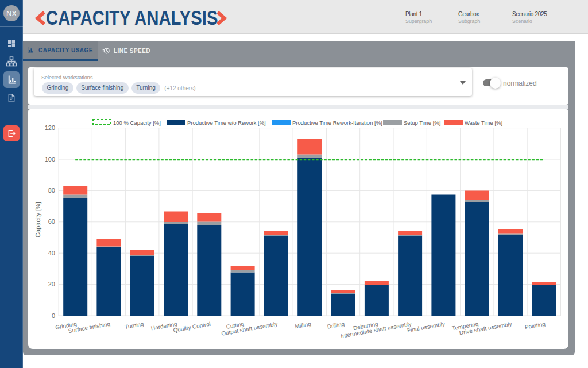  What do you see at coordinates (52, 190) in the screenshot?
I see `svg-text: 80` at bounding box center [52, 190].